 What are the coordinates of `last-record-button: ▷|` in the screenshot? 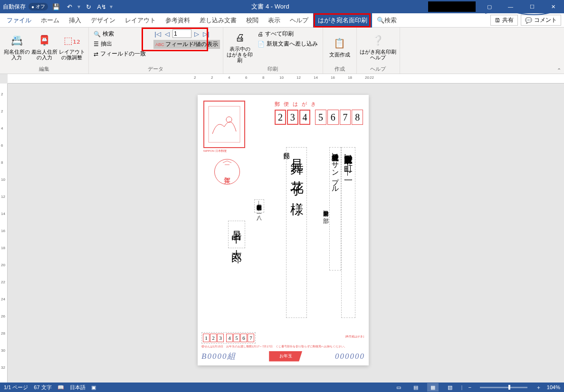 It's located at (206, 34).